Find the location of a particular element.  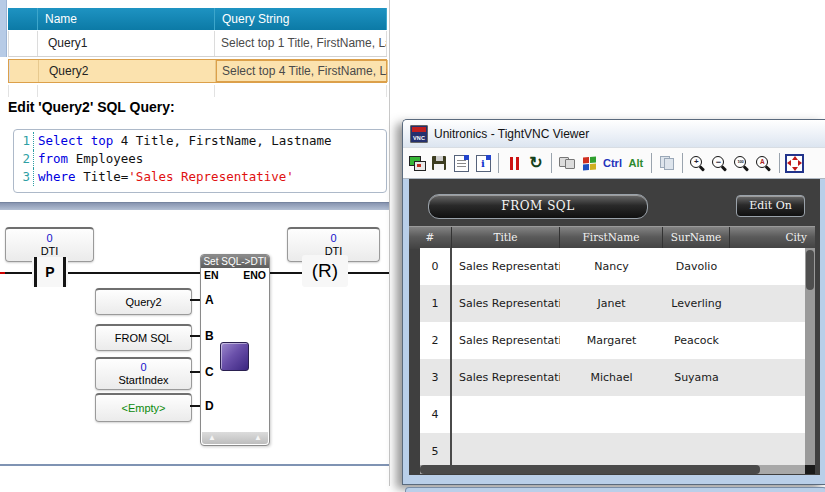

query-table-row: Query2Select top 4 Title, FirstName, La is located at coordinates (198, 71).